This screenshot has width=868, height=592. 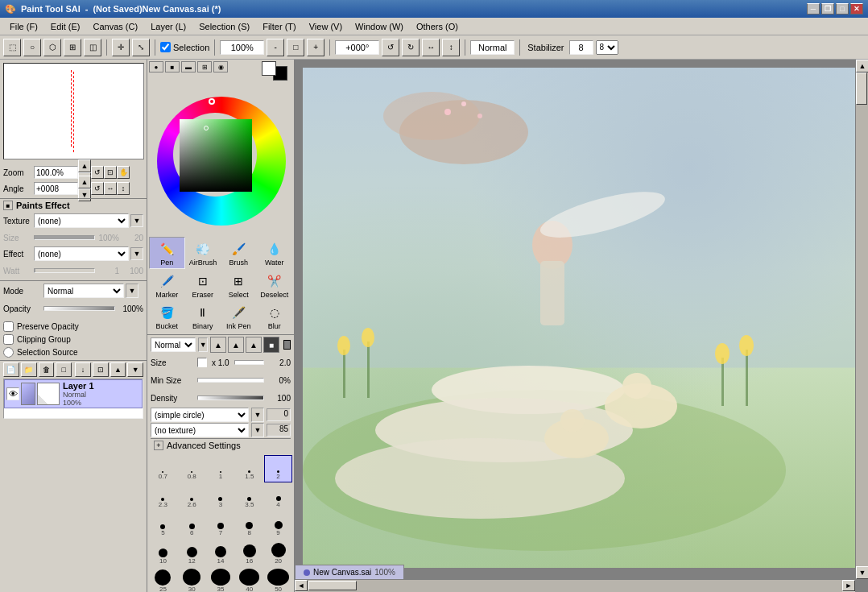 What do you see at coordinates (224, 27) in the screenshot?
I see `menu-selection: Selection (S)` at bounding box center [224, 27].